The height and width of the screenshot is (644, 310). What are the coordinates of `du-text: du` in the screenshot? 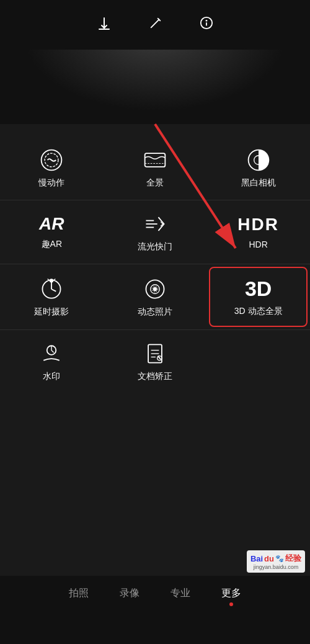 It's located at (269, 558).